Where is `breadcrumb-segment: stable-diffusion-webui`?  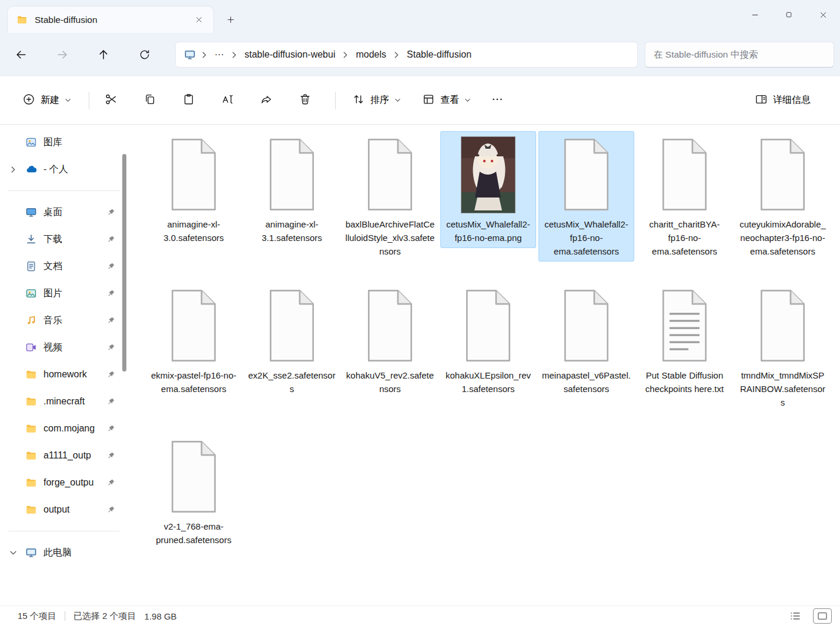
breadcrumb-segment: stable-diffusion-webui is located at coordinates (290, 55).